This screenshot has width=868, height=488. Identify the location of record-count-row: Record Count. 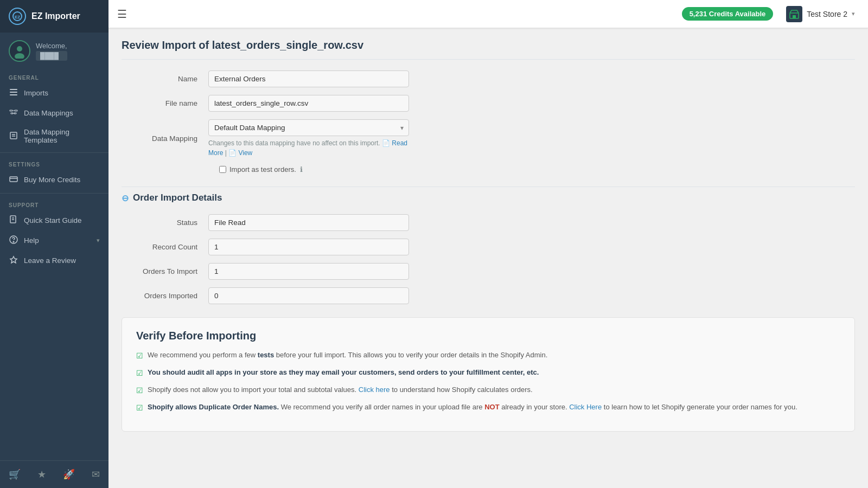
(488, 247).